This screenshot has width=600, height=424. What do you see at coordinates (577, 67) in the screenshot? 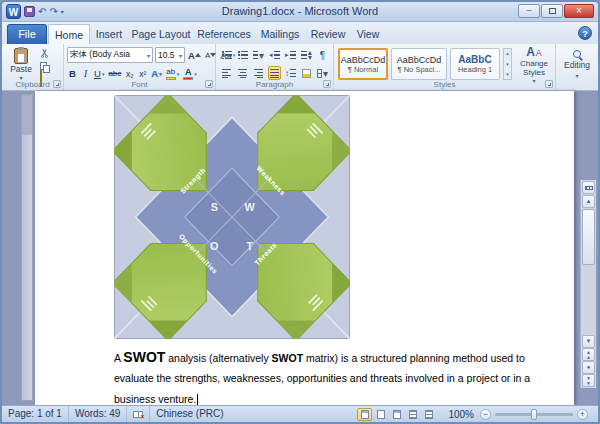
I see `group-editing: Editing ▾` at bounding box center [577, 67].